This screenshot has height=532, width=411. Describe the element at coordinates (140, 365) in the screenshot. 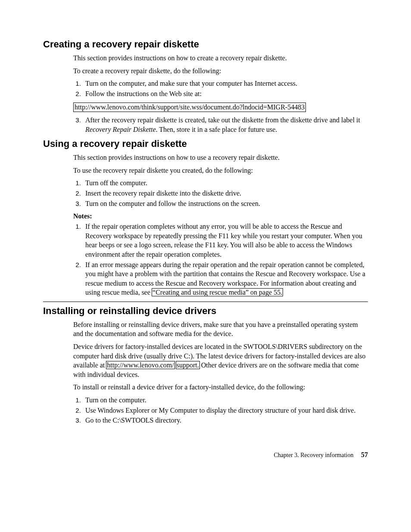

I see `lenovo-support-link-2a: http://www.lenovo.com/` at that location.